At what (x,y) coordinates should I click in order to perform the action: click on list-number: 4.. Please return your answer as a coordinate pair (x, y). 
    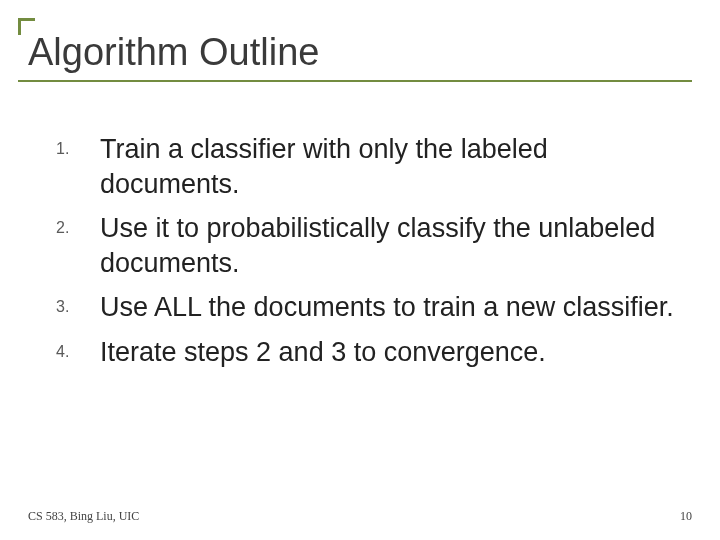
    Looking at the image, I should click on (78, 348).